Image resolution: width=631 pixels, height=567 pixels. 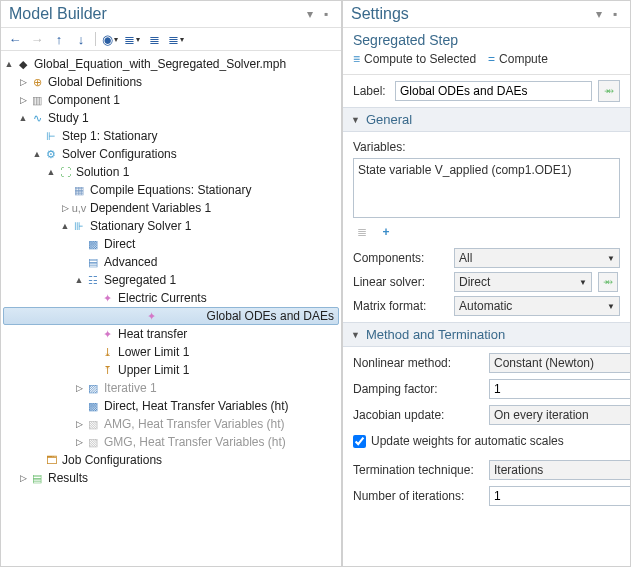 I want to click on compute-button: =Compute, so click(x=518, y=59).